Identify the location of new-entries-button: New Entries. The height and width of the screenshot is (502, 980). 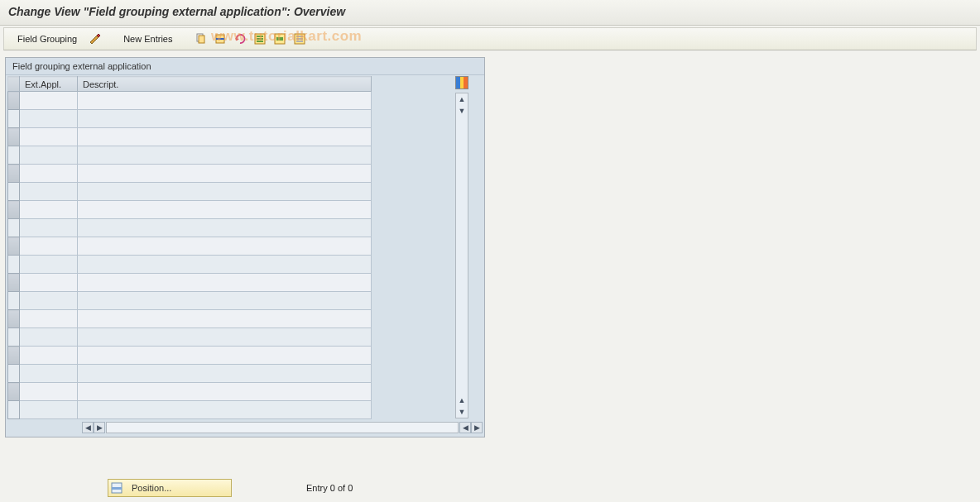
(147, 39).